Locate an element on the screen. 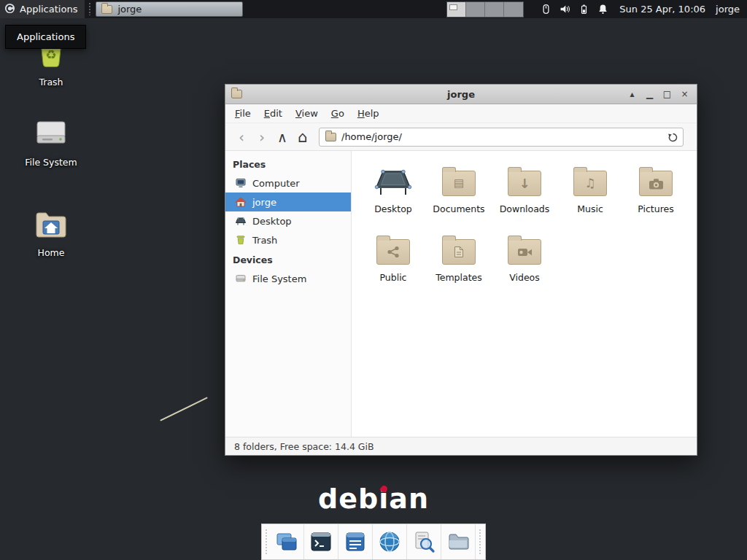 The image size is (747, 560). toolbar: ‹ › ∧ ⌂ is located at coordinates (461, 137).